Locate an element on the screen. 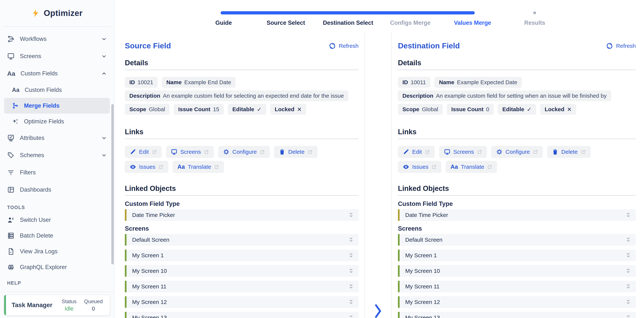  source-panel-title: Source Field is located at coordinates (148, 46).